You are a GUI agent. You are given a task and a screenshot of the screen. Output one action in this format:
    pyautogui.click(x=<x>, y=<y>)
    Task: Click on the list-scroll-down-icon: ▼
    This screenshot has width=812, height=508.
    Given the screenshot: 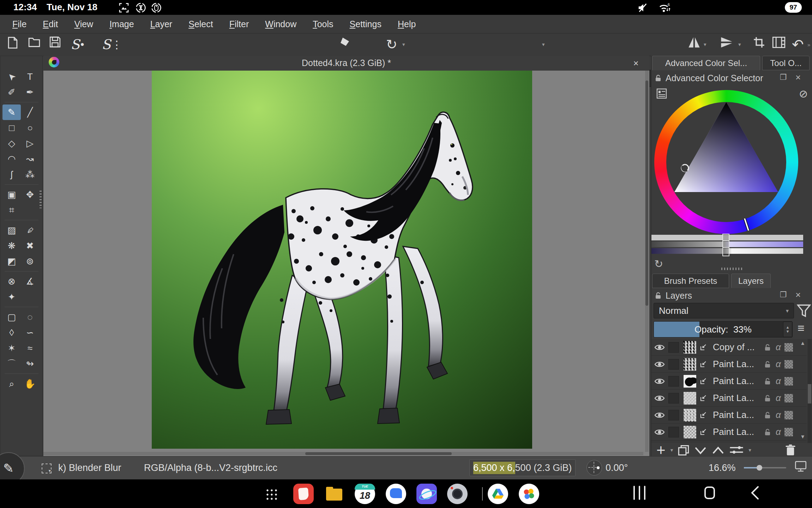 What is the action you would take?
    pyautogui.click(x=802, y=436)
    